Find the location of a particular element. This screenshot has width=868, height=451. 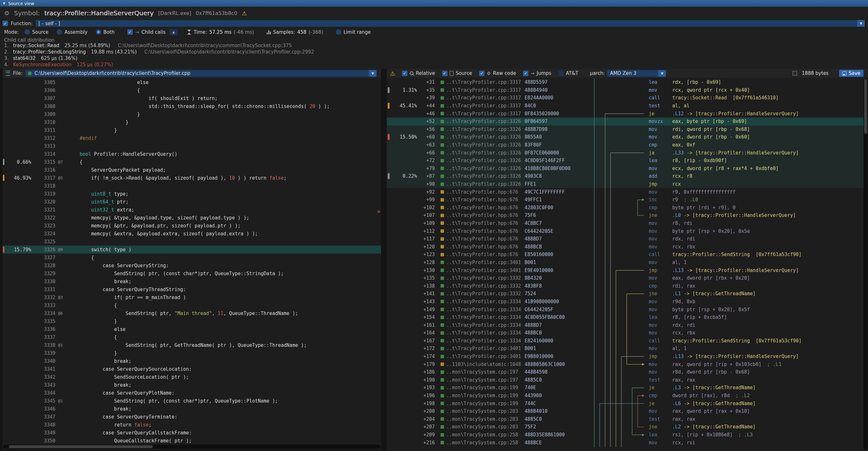

asm-row: +56..t\TracyProfiler.cpp:3326488B7D98mov… is located at coordinates (627, 129).